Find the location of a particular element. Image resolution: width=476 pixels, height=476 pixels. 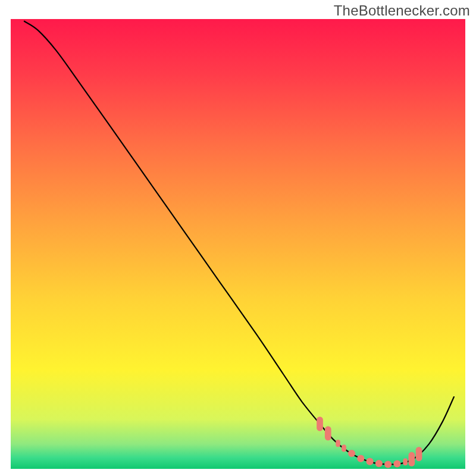

watermark-text: TheBottlenecker.com is located at coordinates (402, 11).